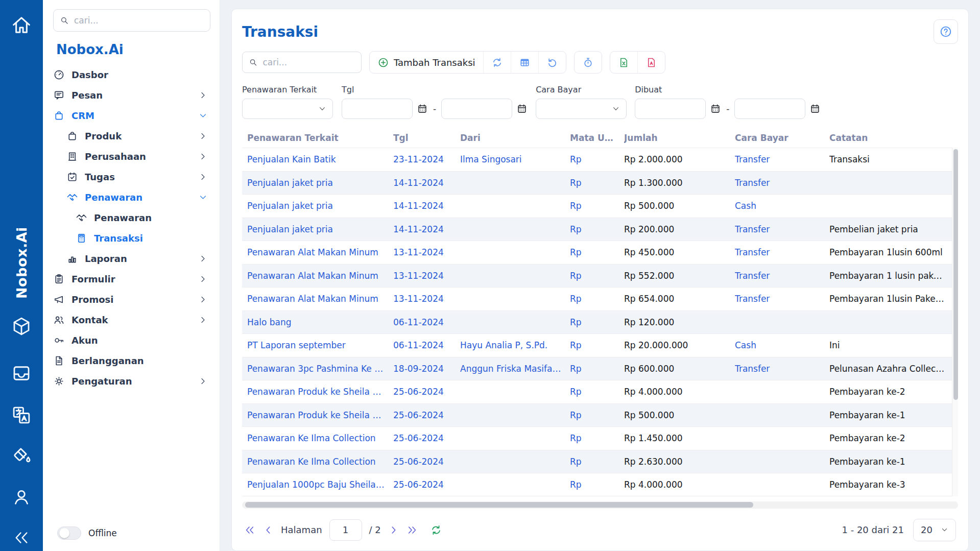 Image resolution: width=980 pixels, height=551 pixels. What do you see at coordinates (320, 159) in the screenshot?
I see `cell-penawaran-terkait: Penjualan Kain Batik` at bounding box center [320, 159].